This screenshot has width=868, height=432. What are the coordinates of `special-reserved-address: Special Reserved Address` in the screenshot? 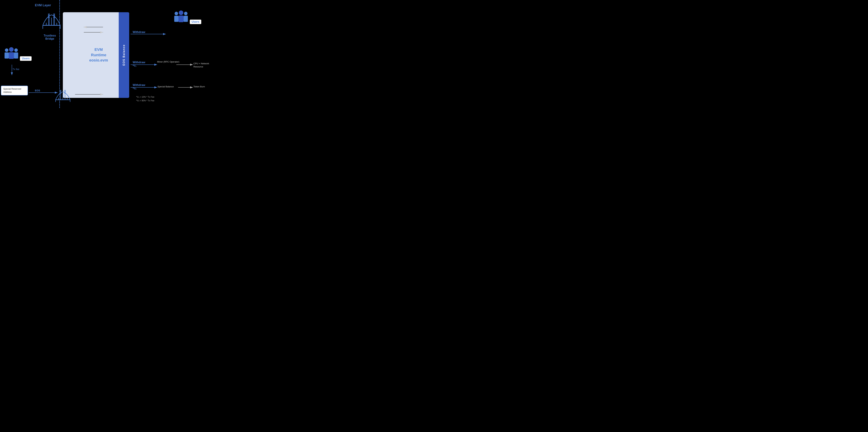 It's located at (14, 90).